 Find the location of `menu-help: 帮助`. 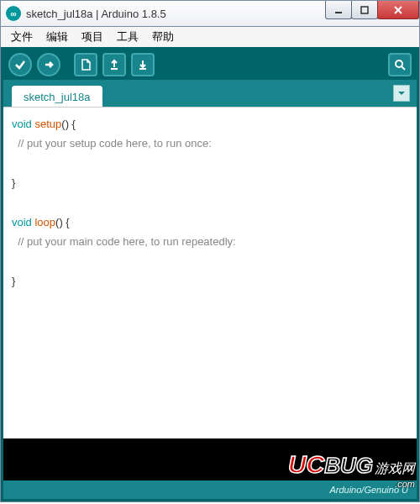

menu-help: 帮助 is located at coordinates (163, 37).